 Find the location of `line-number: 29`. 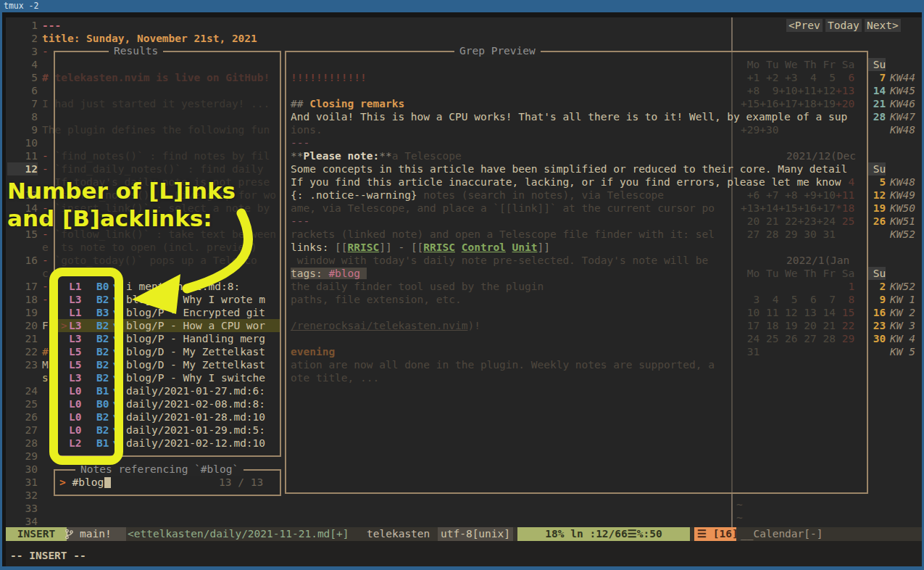

line-number: 29 is located at coordinates (22, 456).